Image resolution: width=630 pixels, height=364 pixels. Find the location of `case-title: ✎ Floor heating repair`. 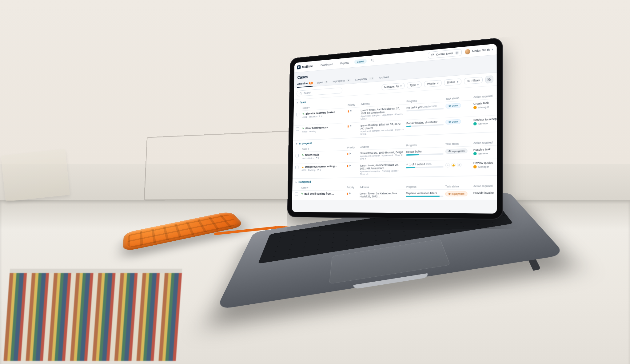

case-title: ✎ Floor heating repair is located at coordinates (324, 127).